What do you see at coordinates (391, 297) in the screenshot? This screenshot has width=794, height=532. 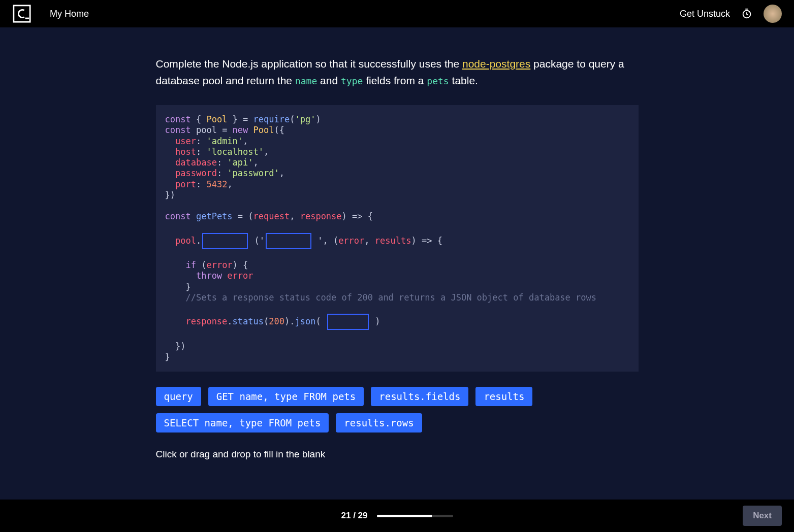 I see `tok-comment: //Sets a response status code of 200 and…` at bounding box center [391, 297].